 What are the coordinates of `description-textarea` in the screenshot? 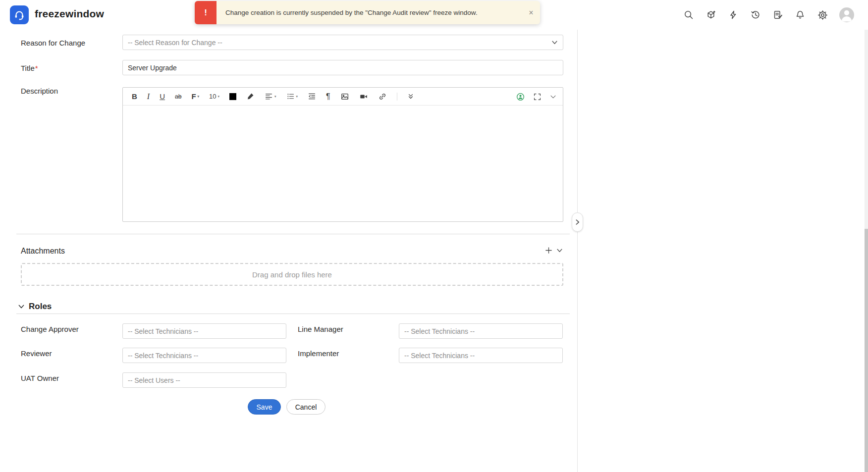 It's located at (343, 163).